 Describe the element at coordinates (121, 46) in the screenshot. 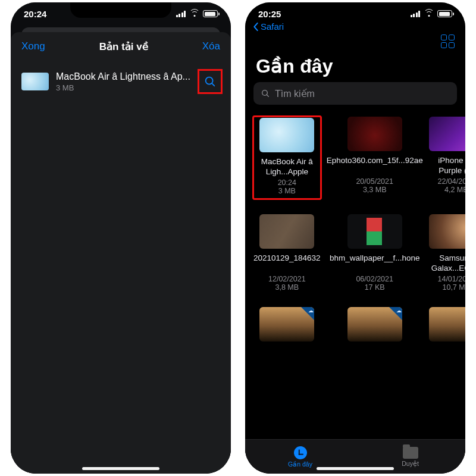

I see `sheet-header: Xong Bản tải về Xóa` at that location.